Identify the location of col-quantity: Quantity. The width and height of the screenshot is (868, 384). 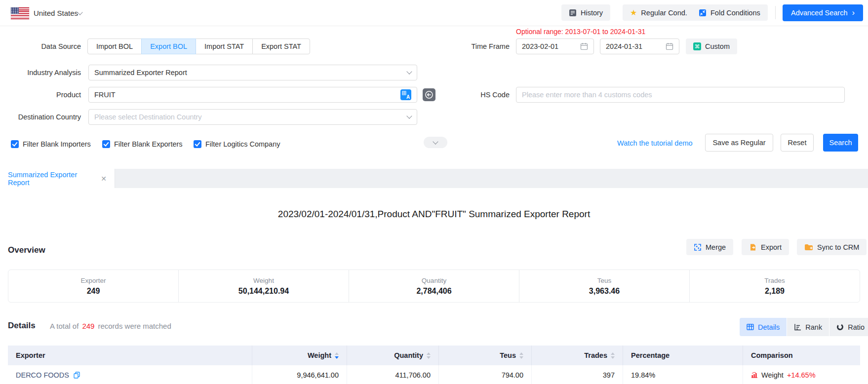
(393, 355).